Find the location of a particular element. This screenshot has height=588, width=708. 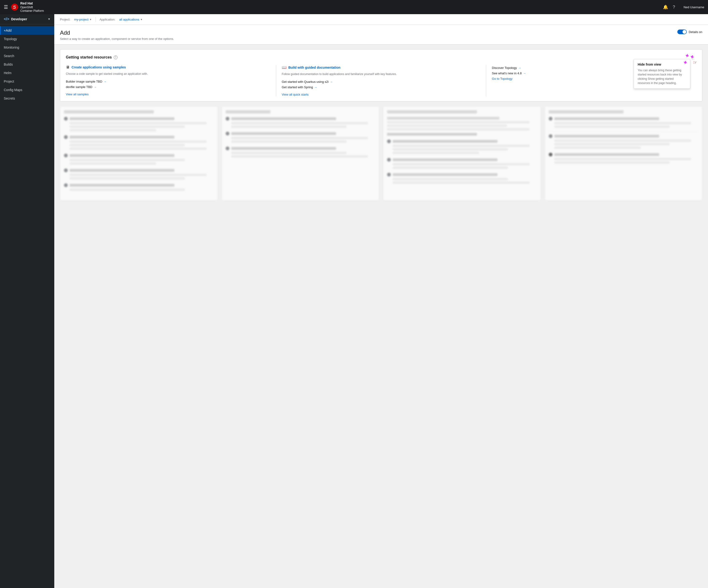

sidebar-item-add: +Add is located at coordinates (27, 30).